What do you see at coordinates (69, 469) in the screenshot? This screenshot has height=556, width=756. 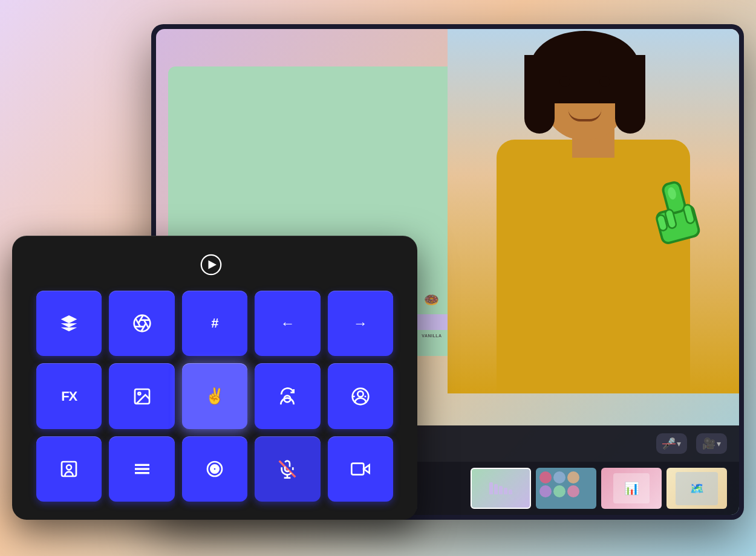 I see `portrait-icon` at bounding box center [69, 469].